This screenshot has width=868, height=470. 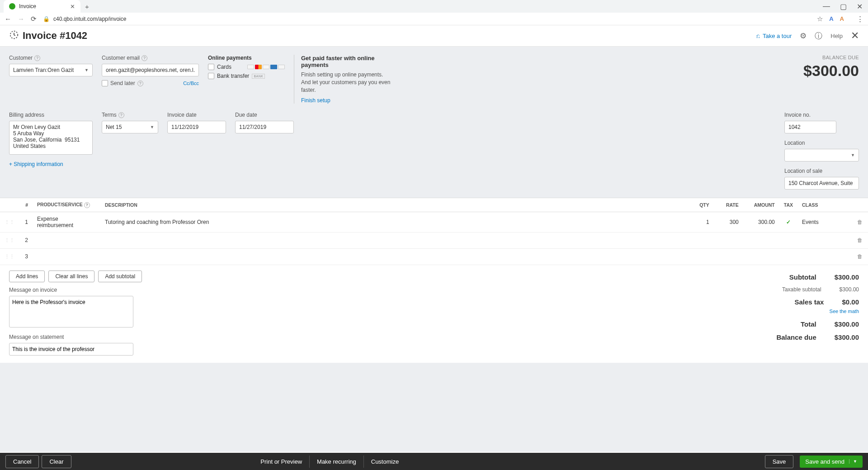 I want to click on extension-a2-icon: A, so click(x=842, y=19).